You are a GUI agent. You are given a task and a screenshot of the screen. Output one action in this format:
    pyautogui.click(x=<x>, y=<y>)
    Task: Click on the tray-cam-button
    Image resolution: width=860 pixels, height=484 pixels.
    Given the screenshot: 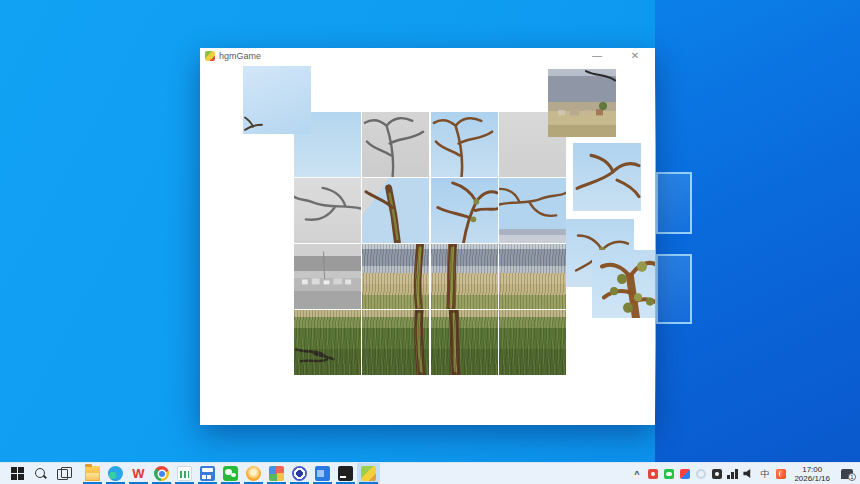 What is the action you would take?
    pyautogui.click(x=716, y=474)
    